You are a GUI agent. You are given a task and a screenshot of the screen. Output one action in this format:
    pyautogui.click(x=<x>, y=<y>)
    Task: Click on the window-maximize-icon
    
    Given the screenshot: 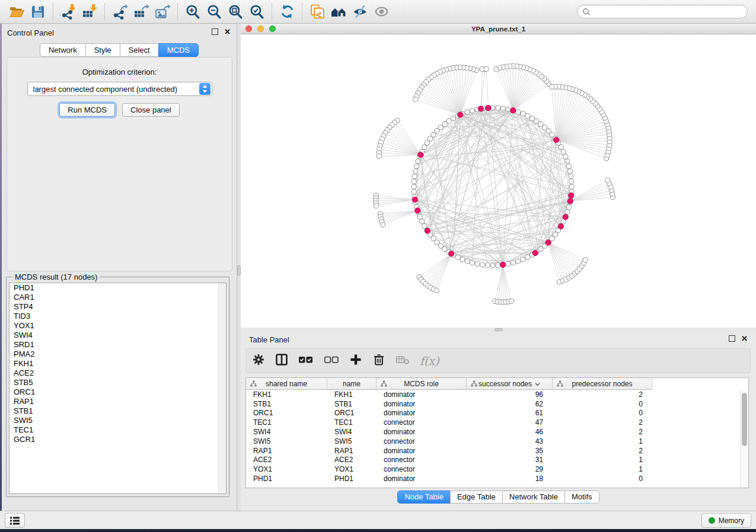 What is the action you would take?
    pyautogui.click(x=273, y=28)
    